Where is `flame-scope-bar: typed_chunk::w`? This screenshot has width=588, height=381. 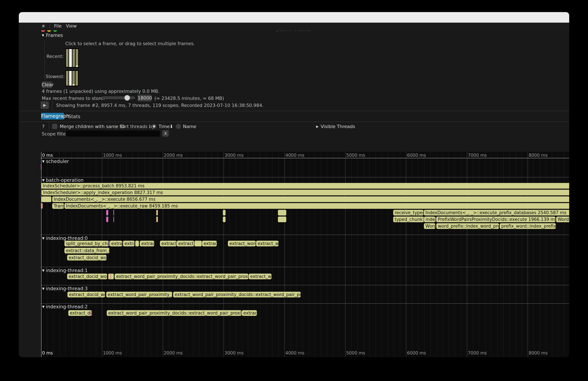
flame-scope-bar: typed_chunk::w is located at coordinates (408, 219).